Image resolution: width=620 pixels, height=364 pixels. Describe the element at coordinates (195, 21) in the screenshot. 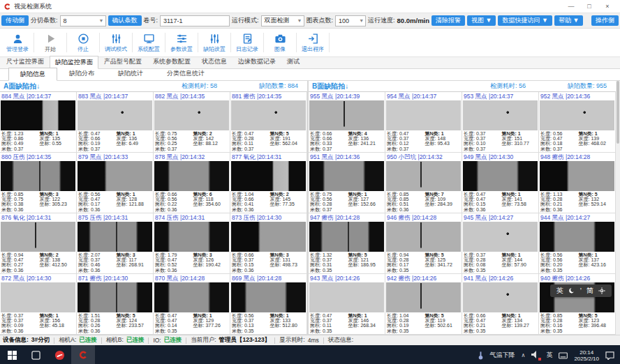

I see `roll-number-input` at that location.